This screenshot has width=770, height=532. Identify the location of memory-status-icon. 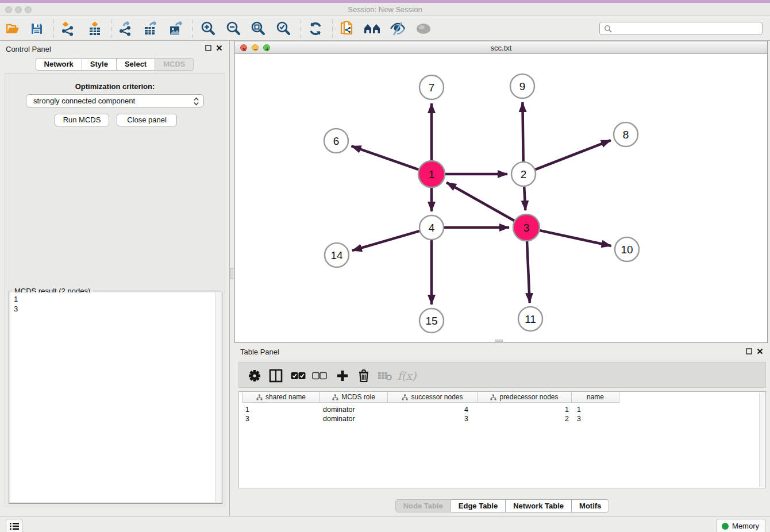
(725, 526).